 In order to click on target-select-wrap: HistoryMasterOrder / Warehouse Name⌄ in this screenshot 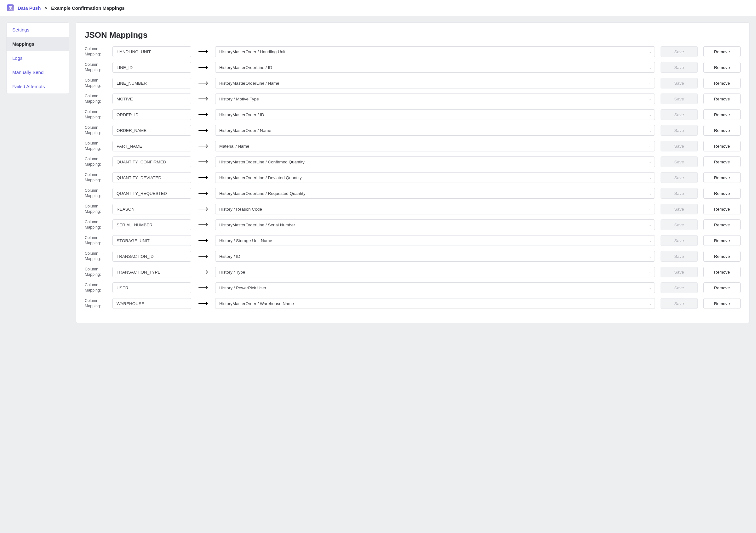, I will do `click(435, 303)`.